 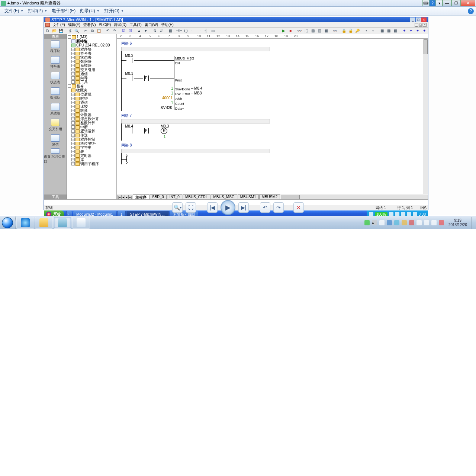 I want to click on tb-chart2-icon: ▥, so click(x=319, y=31).